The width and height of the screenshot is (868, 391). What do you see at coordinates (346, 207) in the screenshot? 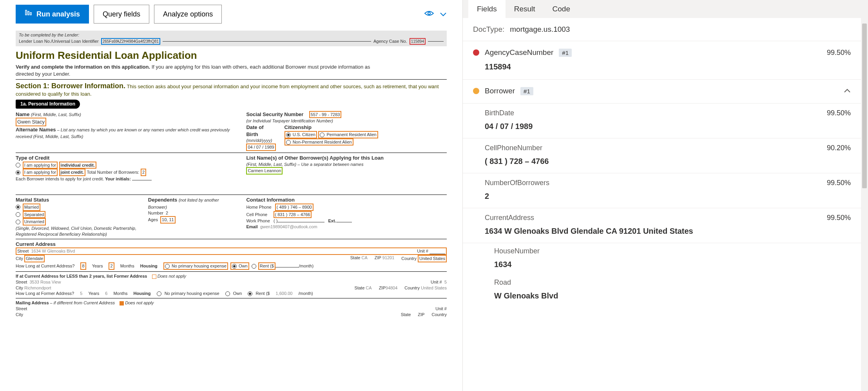
I see `home-phone: Home Phone ( 489 ) 746 – 8900` at bounding box center [346, 207].